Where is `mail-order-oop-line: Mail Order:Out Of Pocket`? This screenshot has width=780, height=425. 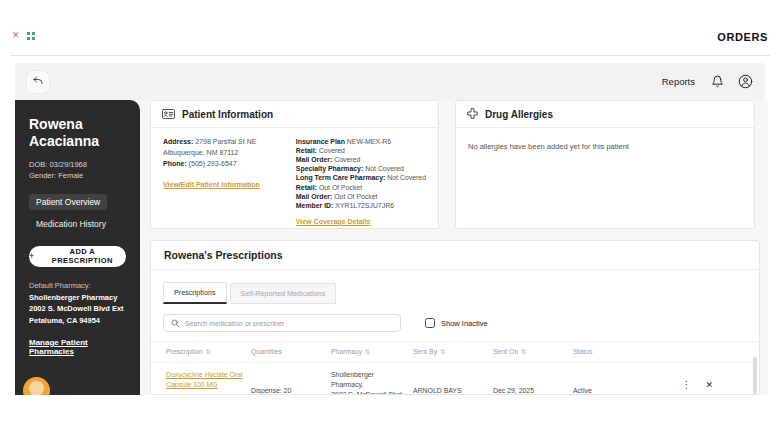 mail-order-oop-line: Mail Order:Out Of Pocket is located at coordinates (361, 196).